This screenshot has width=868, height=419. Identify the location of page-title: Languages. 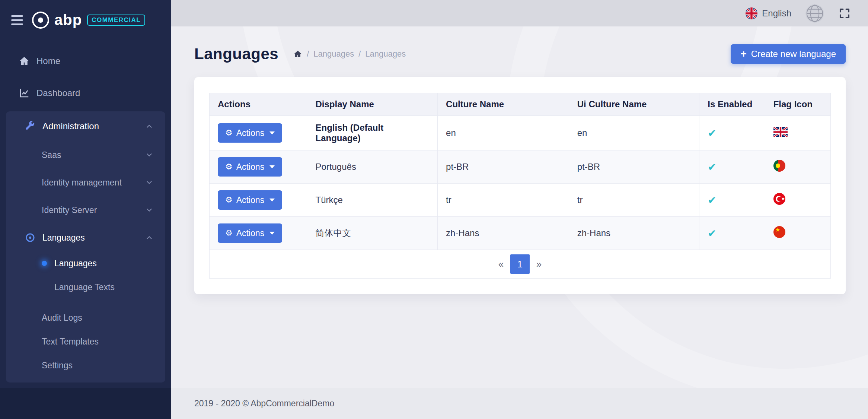
(236, 54).